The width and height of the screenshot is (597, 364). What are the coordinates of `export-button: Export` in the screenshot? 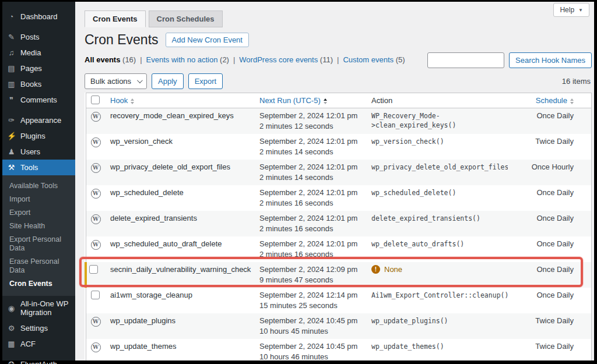 It's located at (206, 82).